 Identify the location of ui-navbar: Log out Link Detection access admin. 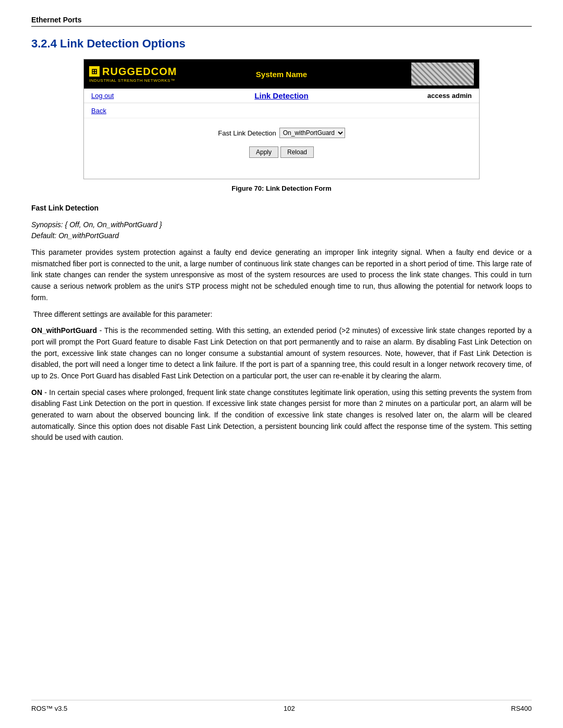
(282, 96).